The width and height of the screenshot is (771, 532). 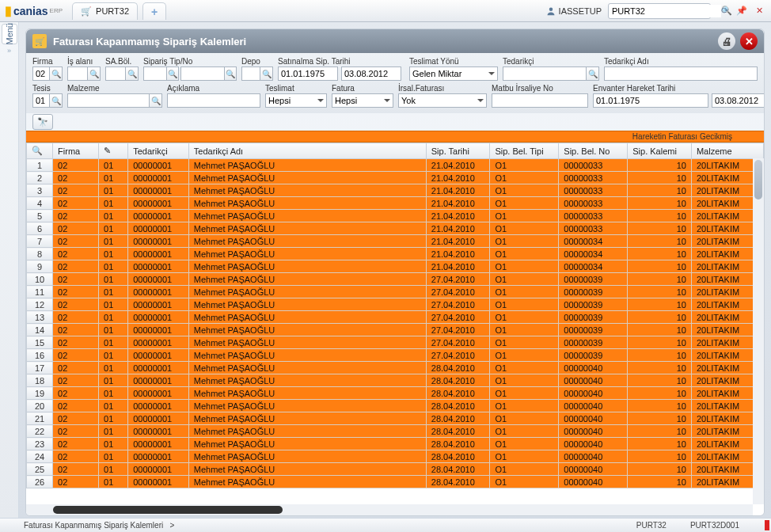 I want to click on table-row: 11020100000001Mehmet PAŞAOĞLU27.04.2010O…, so click(x=396, y=292).